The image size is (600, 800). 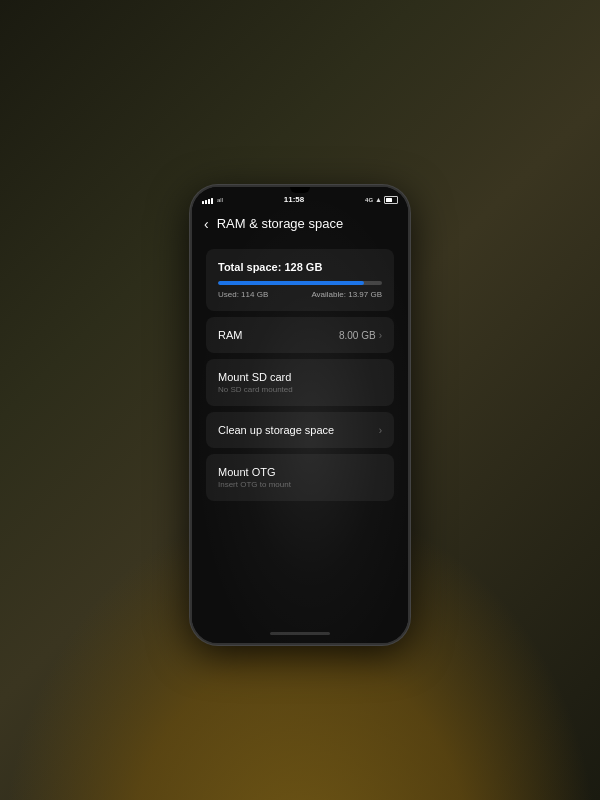 I want to click on status-right: 4G ▲, so click(x=382, y=200).